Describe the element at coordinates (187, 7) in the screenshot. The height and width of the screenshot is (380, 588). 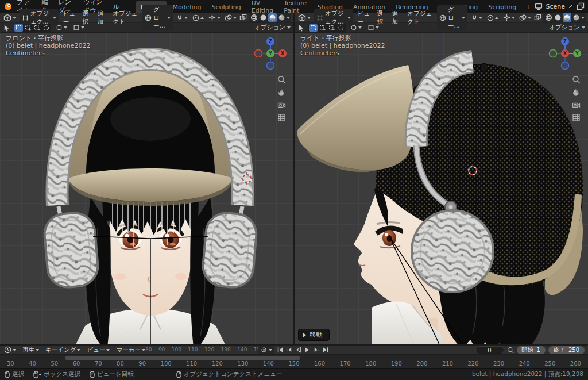
I see `workspace-tab-modeling: Modeling` at that location.